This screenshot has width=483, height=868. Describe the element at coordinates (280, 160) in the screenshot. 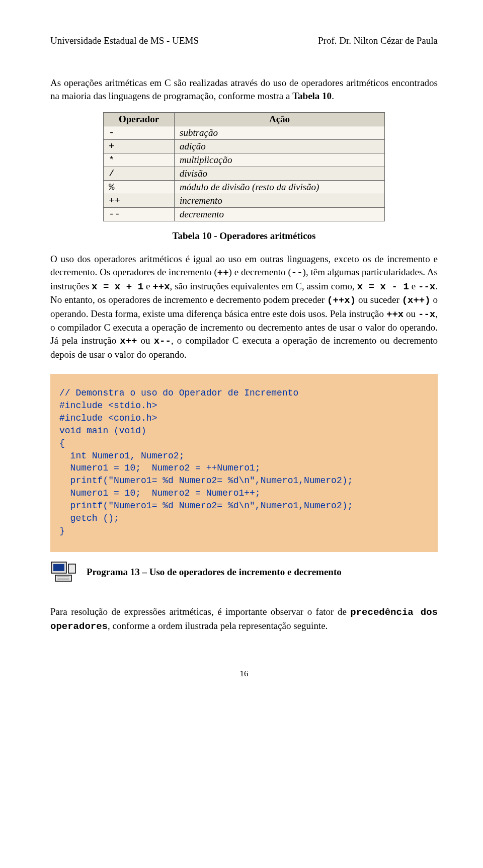

I see `cell-ac: multiplicação` at that location.